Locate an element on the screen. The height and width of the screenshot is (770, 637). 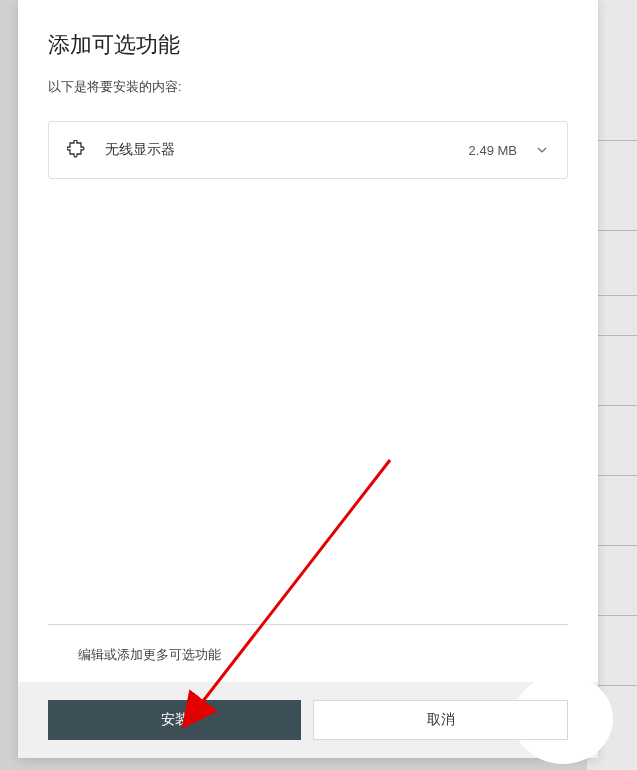
install-button: 安装 is located at coordinates (174, 720).